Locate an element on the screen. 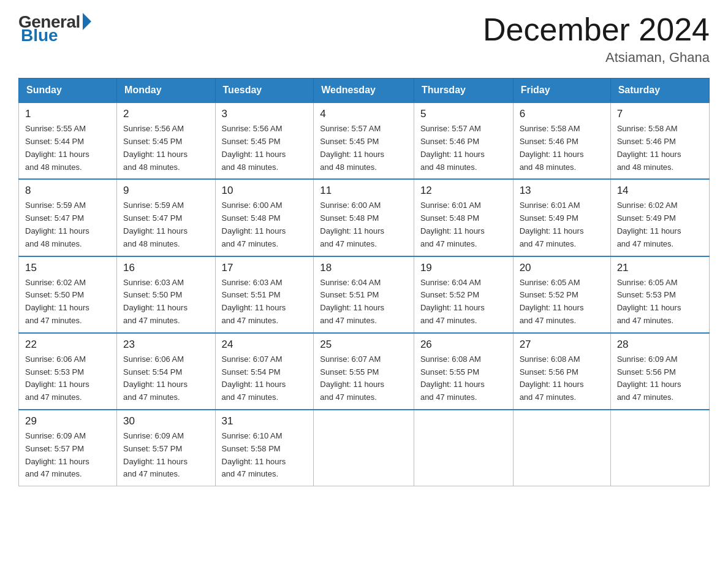 The width and height of the screenshot is (728, 563). day-number: 5 is located at coordinates (463, 114).